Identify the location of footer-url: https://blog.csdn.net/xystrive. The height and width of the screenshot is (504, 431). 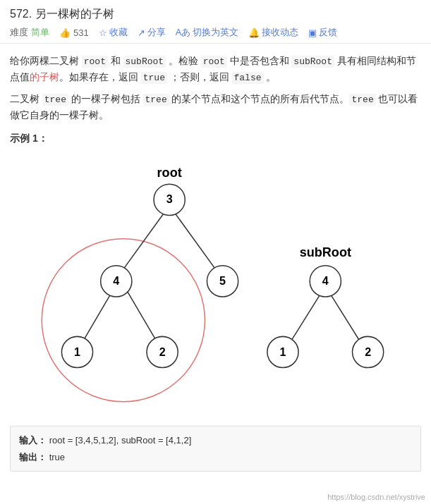
(377, 497).